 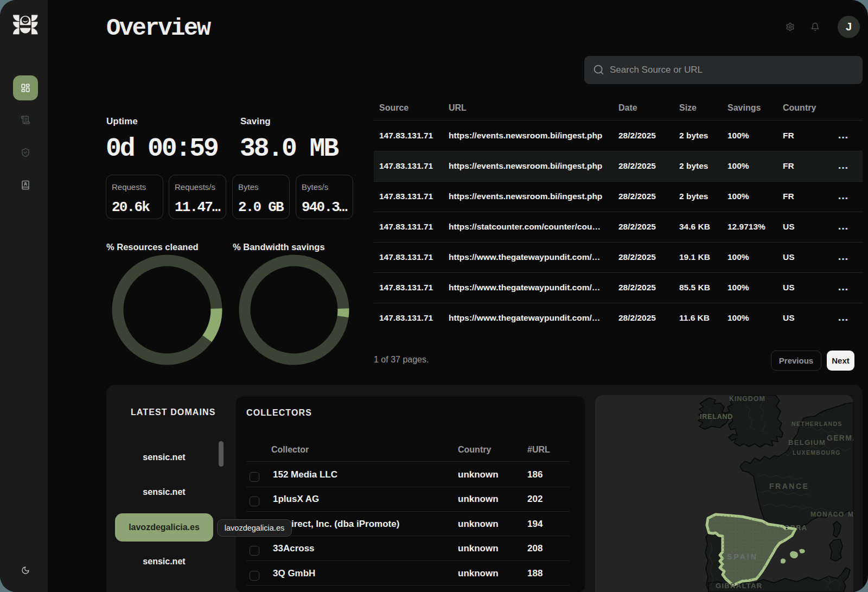 What do you see at coordinates (789, 486) in the screenshot?
I see `svg-text: FRANCE` at bounding box center [789, 486].